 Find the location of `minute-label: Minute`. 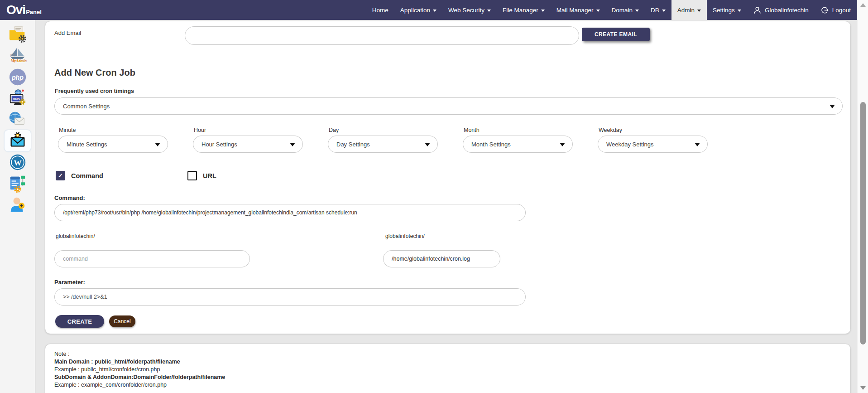

minute-label: Minute is located at coordinates (113, 130).